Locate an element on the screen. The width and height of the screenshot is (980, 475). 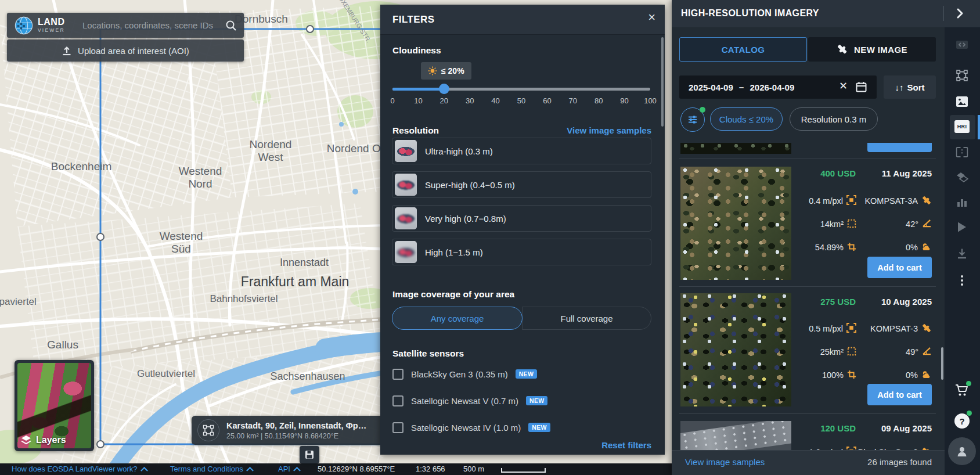
collapse-panel-icon is located at coordinates (960, 15).